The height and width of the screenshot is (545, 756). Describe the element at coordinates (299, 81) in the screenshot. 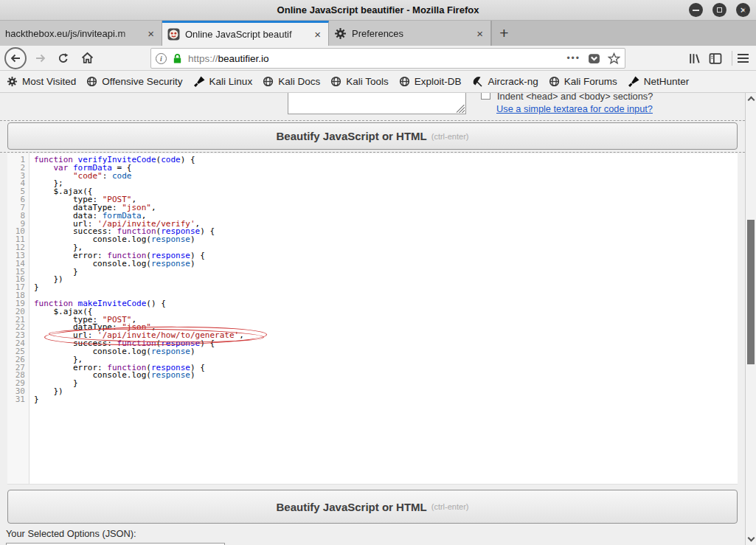

I see `bookmark-label: Kali Docs` at that location.